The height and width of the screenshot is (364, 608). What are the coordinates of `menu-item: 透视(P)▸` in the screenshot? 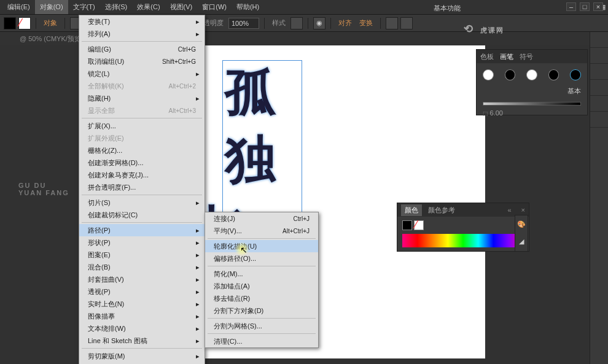 It's located at (142, 292).